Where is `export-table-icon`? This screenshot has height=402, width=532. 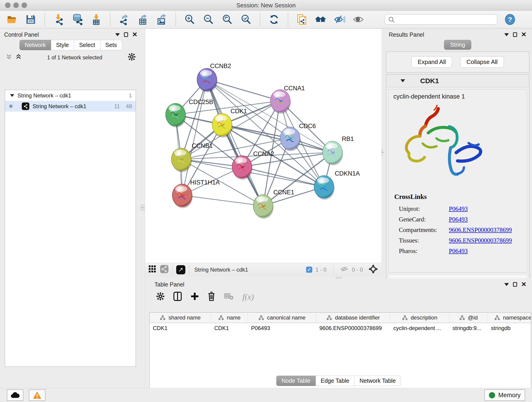 export-table-icon is located at coordinates (143, 19).